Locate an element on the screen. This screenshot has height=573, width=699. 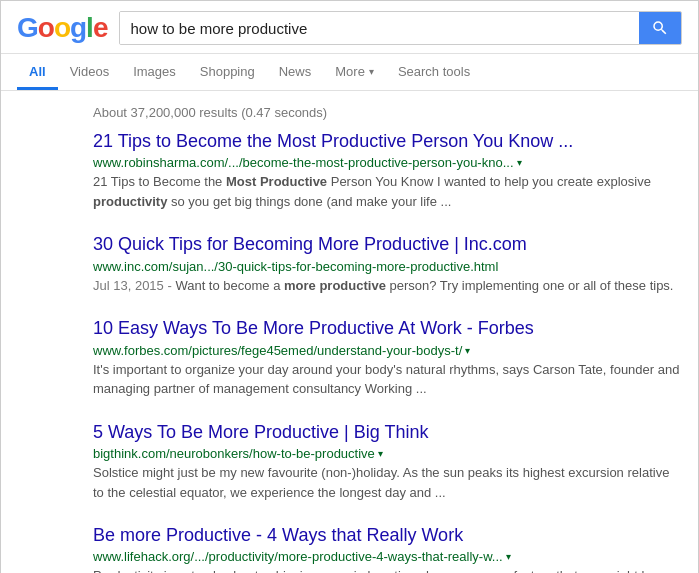
tab-images: Images is located at coordinates (154, 72).